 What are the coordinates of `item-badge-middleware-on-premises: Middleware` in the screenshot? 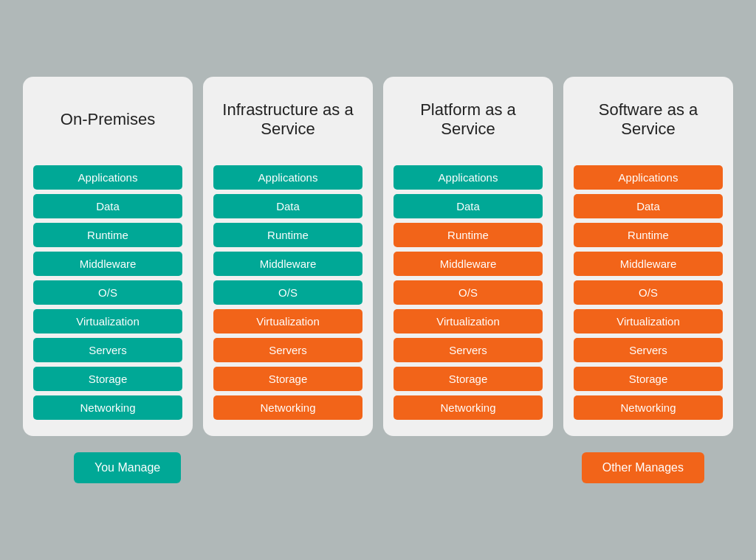 It's located at (108, 264).